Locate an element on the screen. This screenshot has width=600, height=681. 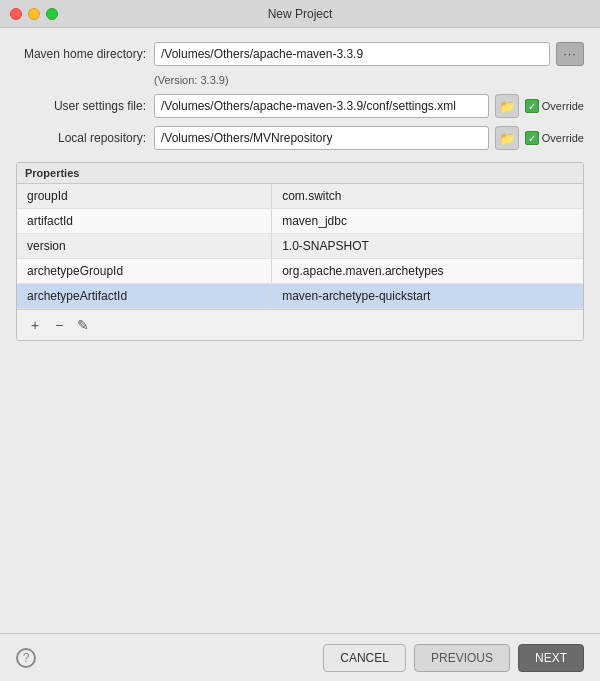
add-property-button: + is located at coordinates (35, 325).